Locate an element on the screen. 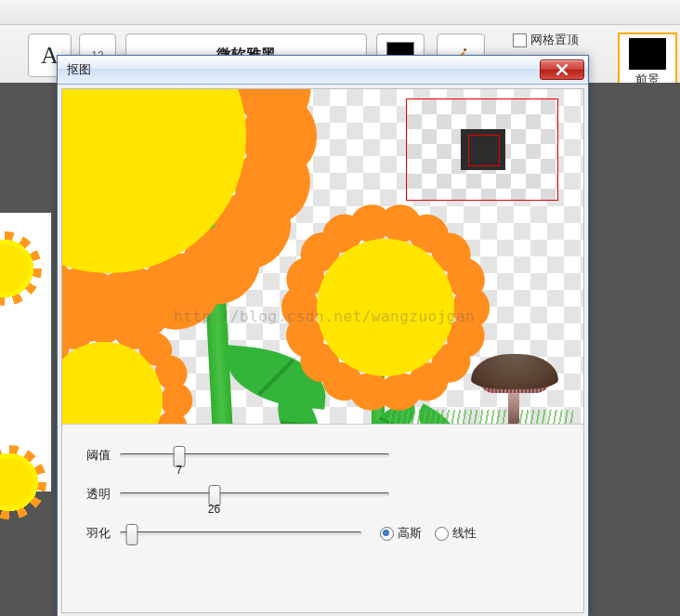 The height and width of the screenshot is (616, 680). threshold-label: 阈值 is located at coordinates (94, 455).